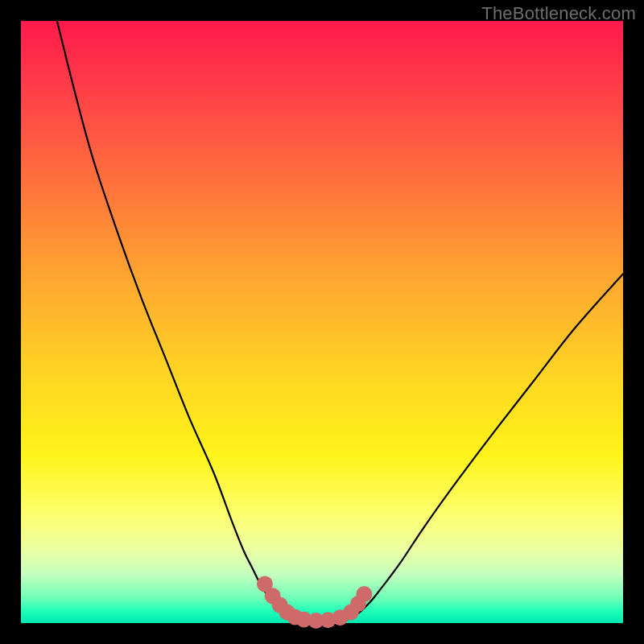 The height and width of the screenshot is (644, 644). What do you see at coordinates (559, 14) in the screenshot?
I see `watermark-text: TheBottleneck.com` at bounding box center [559, 14].